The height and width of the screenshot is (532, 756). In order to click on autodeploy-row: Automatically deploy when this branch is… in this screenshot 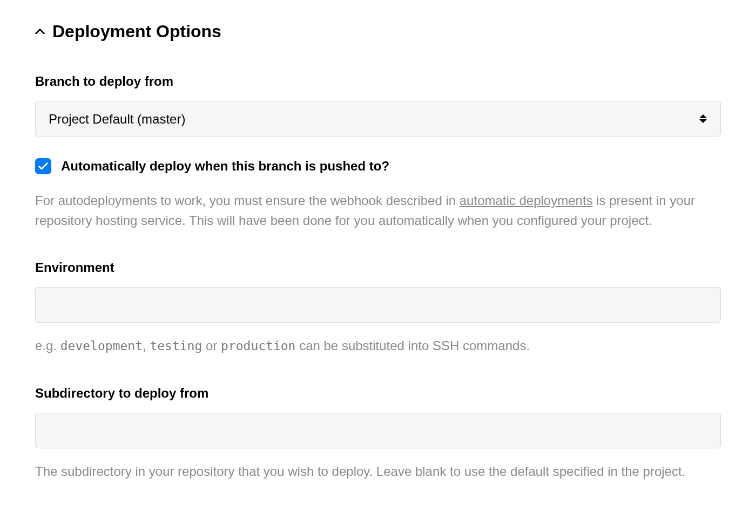, I will do `click(378, 166)`.